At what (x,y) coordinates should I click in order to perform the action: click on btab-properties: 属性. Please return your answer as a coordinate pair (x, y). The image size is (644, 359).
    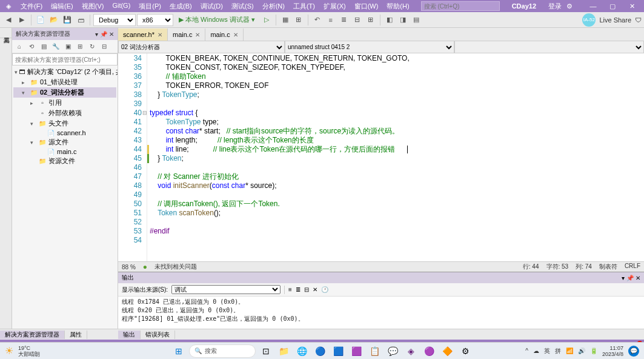
    Looking at the image, I should click on (76, 335).